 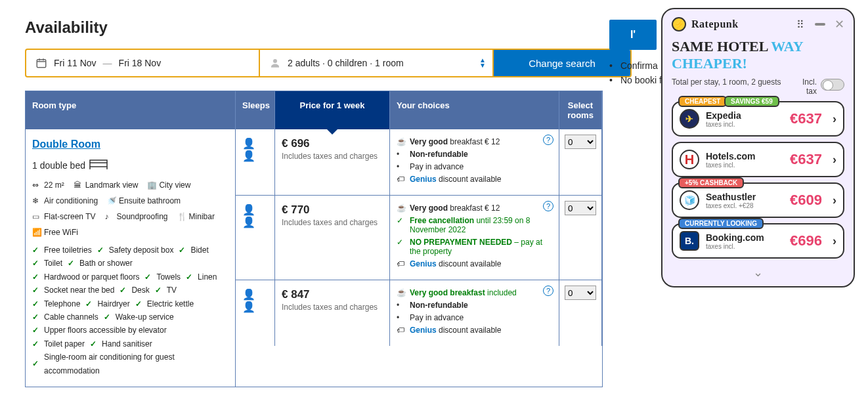 I want to click on offer-badge: CURRENTLY LOOKING, so click(x=721, y=223).